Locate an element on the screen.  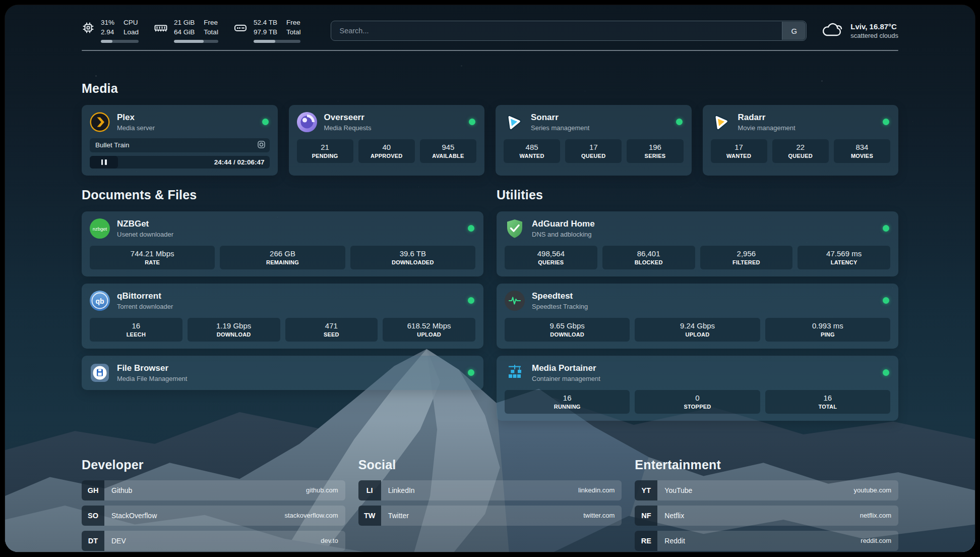
dev-initials-tile: DT is located at coordinates (93, 541).